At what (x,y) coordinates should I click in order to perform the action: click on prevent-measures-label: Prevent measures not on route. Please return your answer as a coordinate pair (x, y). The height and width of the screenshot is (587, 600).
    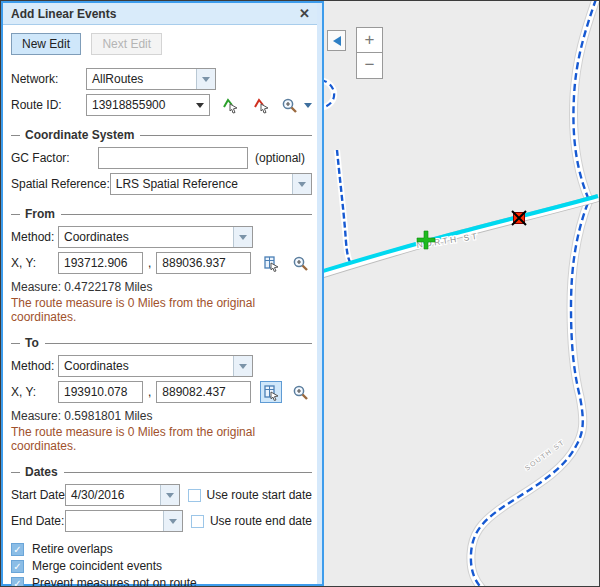
    Looking at the image, I should click on (114, 582).